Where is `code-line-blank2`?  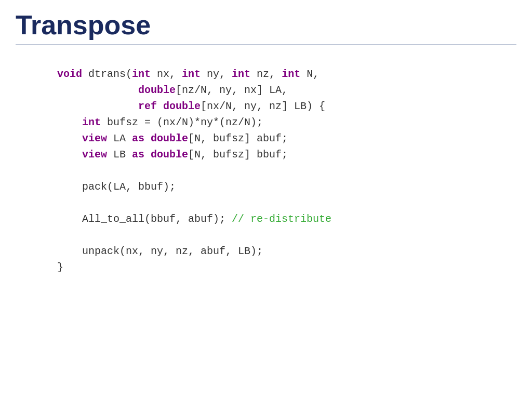 code-line-blank2 is located at coordinates (287, 203).